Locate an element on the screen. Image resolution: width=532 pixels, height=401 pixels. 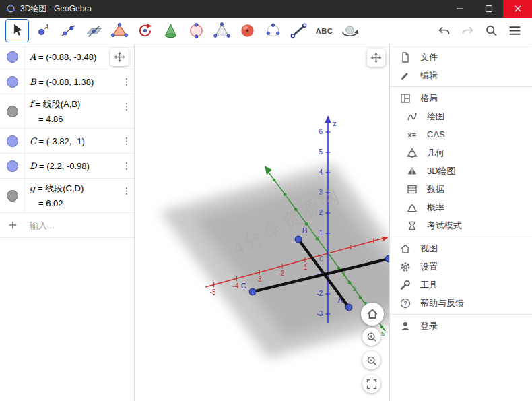
definition-f: f = 线段(A,B) is located at coordinates (74, 104).